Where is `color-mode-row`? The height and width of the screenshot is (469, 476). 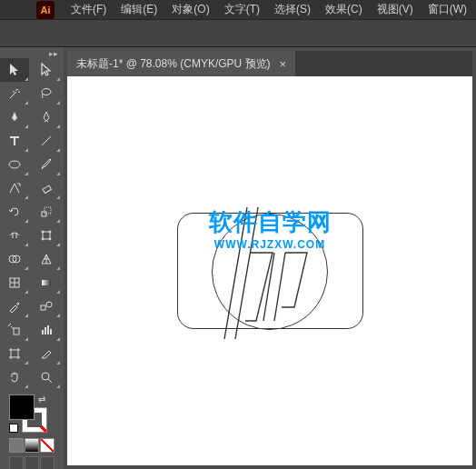
color-mode-row is located at coordinates (35, 445).